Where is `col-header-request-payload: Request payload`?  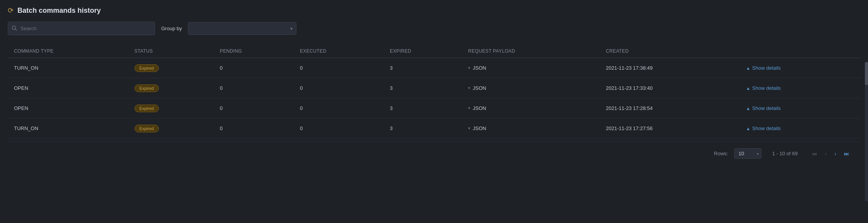 col-header-request-payload: Request payload is located at coordinates (531, 51).